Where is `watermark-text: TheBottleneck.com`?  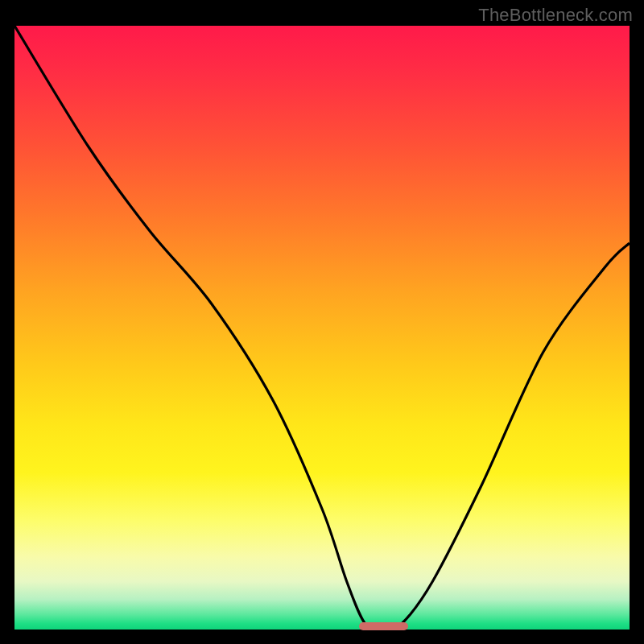 watermark-text: TheBottleneck.com is located at coordinates (555, 15).